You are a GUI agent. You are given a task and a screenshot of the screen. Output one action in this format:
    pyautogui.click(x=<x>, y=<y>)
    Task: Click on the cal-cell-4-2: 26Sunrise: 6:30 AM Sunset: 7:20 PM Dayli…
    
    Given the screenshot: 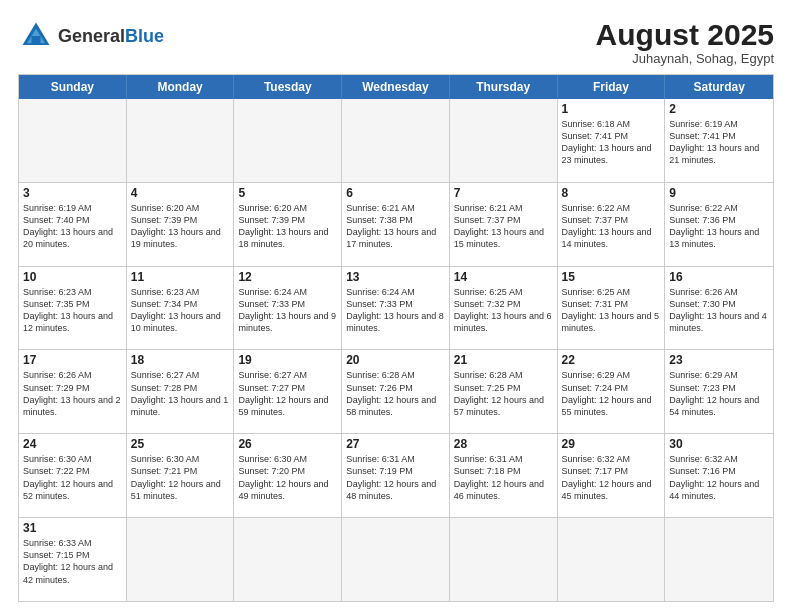 What is the action you would take?
    pyautogui.click(x=288, y=476)
    